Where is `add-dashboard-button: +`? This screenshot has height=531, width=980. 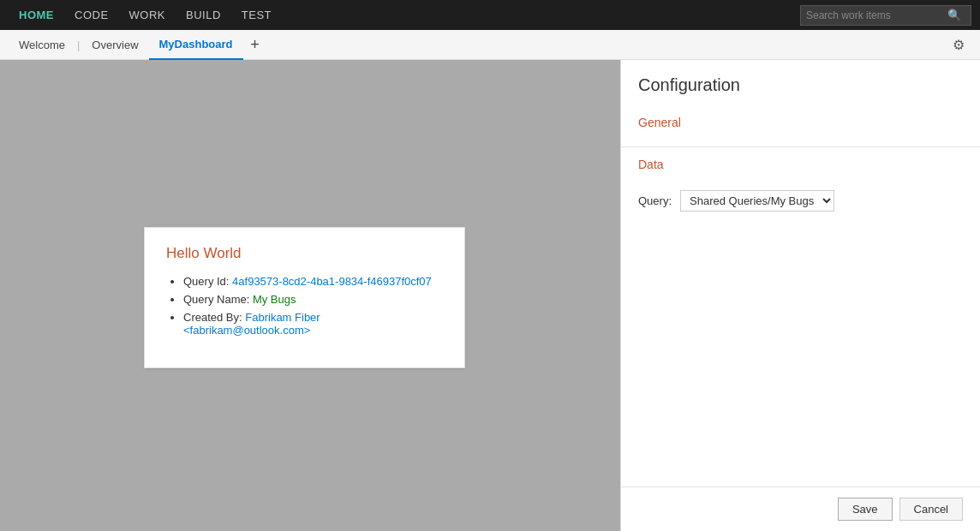
add-dashboard-button: + is located at coordinates (255, 45).